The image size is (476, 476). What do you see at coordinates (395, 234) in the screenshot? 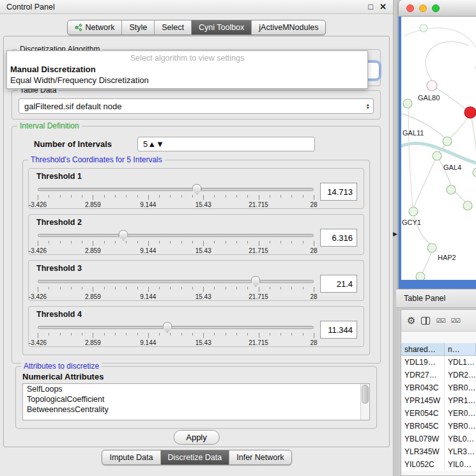
I see `splitter-collapse-icon: ▶` at bounding box center [395, 234].